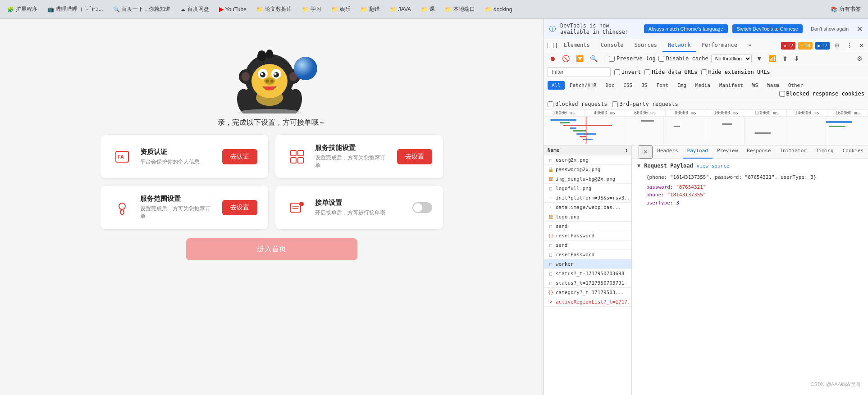 The width and height of the screenshot is (868, 395). What do you see at coordinates (588, 255) in the screenshot?
I see `list-item: □ resetPassword` at bounding box center [588, 255].